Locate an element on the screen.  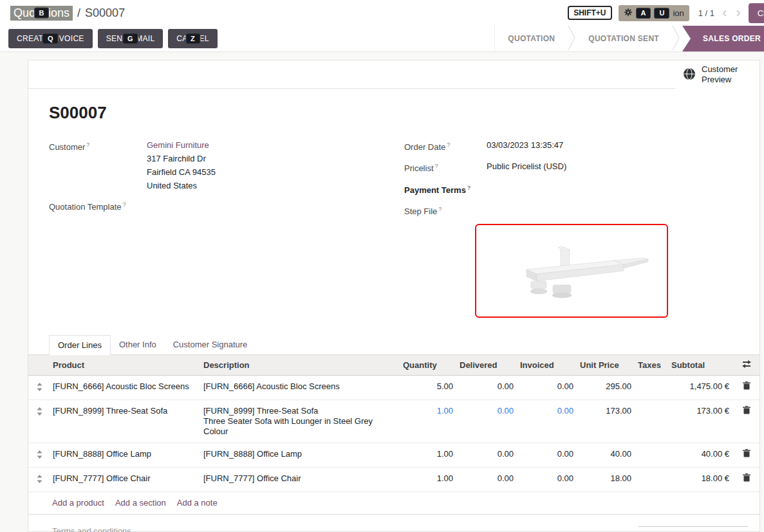
sheet-header-strip: Customer Preview is located at coordinates (394, 75).